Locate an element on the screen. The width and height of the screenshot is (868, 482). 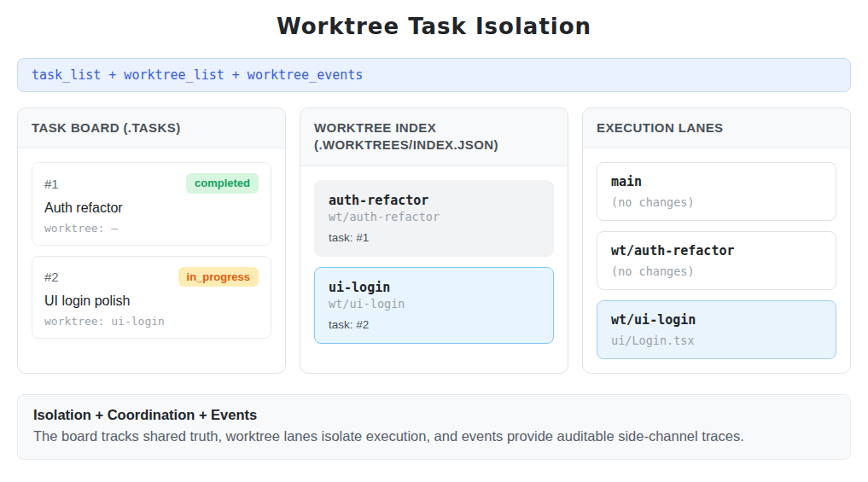
panel-worktree-index-header: WORKTREE INDEX (.WORKTREES/INDEX.JSON) is located at coordinates (434, 137).